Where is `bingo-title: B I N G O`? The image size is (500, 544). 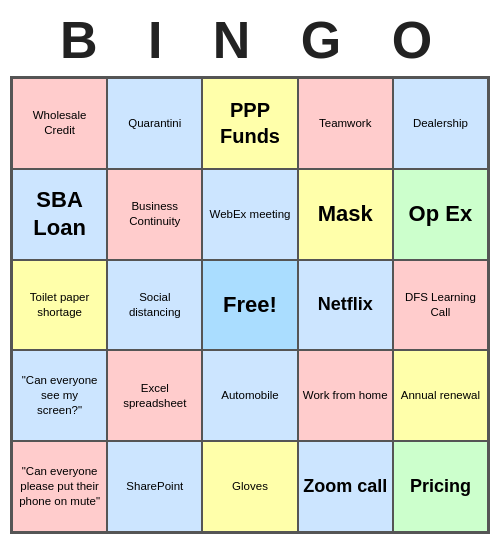 bingo-title: B I N G O is located at coordinates (250, 40).